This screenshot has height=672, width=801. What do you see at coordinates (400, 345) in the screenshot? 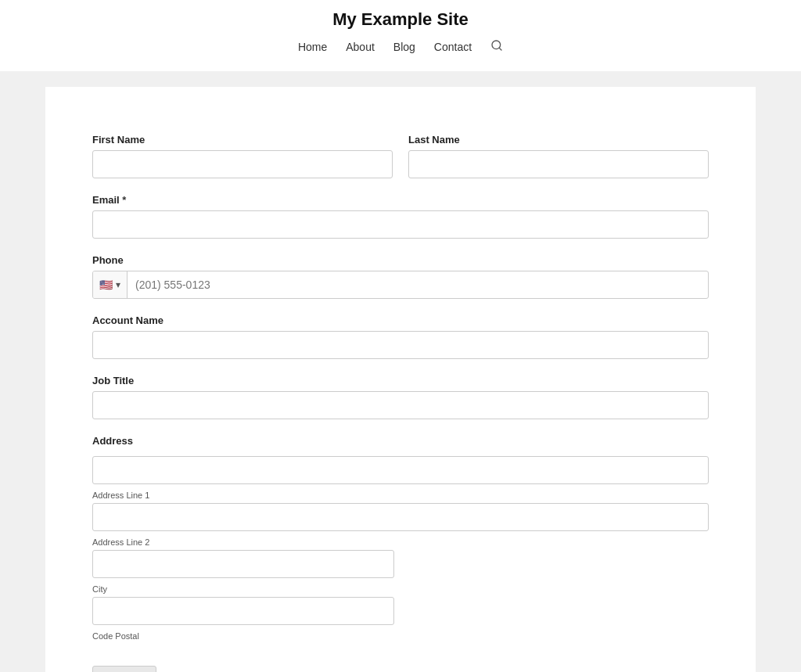
I see `account-name-input` at bounding box center [400, 345].